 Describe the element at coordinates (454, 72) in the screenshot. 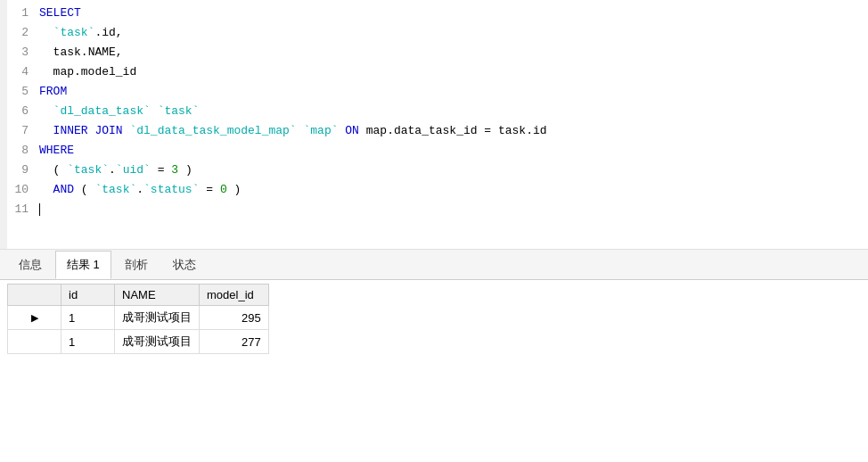

I see `code-line-4: map.model_id` at that location.